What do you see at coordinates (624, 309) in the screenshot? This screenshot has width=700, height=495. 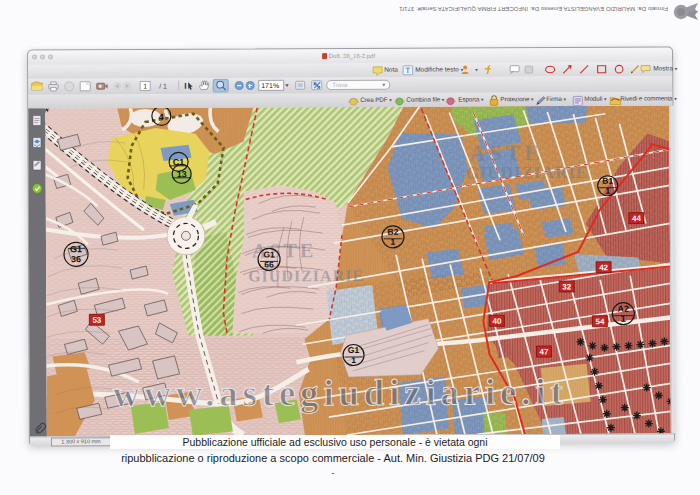 I see `svg-text: A2` at bounding box center [624, 309].